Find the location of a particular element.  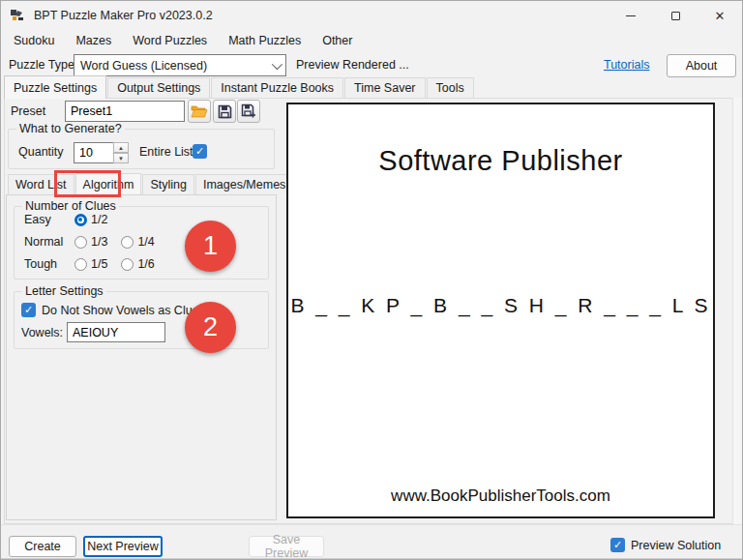

tab-time-saver: Time Saver is located at coordinates (385, 88).